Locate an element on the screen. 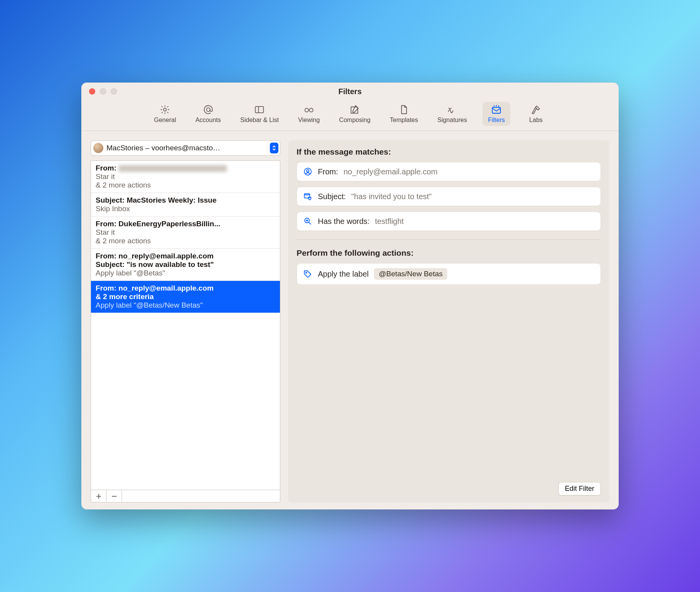 Image resolution: width=700 pixels, height=592 pixels. filter-add-remove-bar is located at coordinates (185, 496).